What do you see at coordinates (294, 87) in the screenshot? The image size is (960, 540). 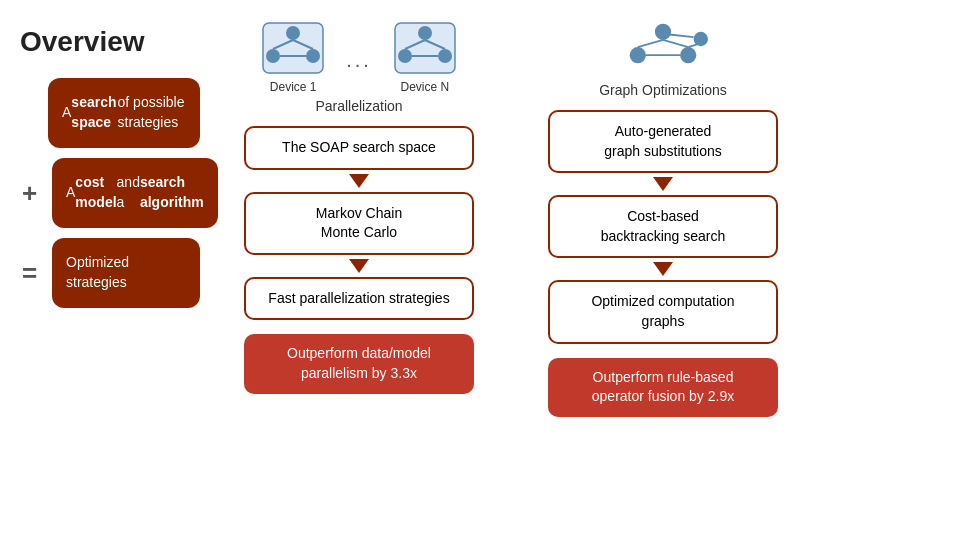 I see `device1-label: Device 1` at bounding box center [294, 87].